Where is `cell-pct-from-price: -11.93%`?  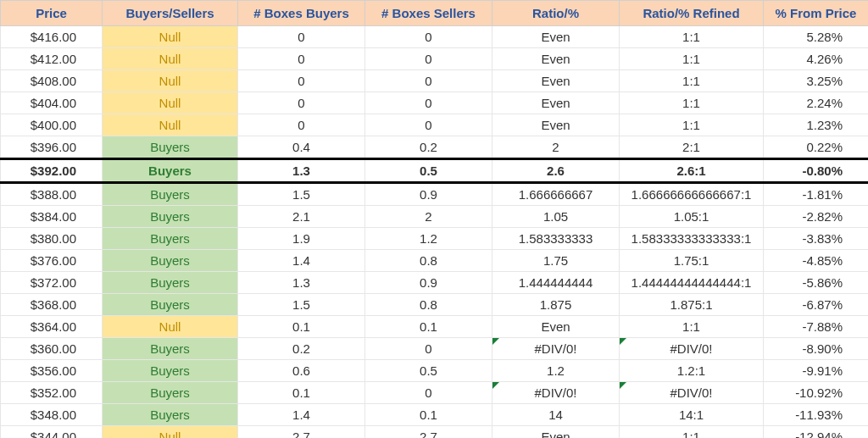
cell-pct-from-price: -11.93% is located at coordinates (816, 415).